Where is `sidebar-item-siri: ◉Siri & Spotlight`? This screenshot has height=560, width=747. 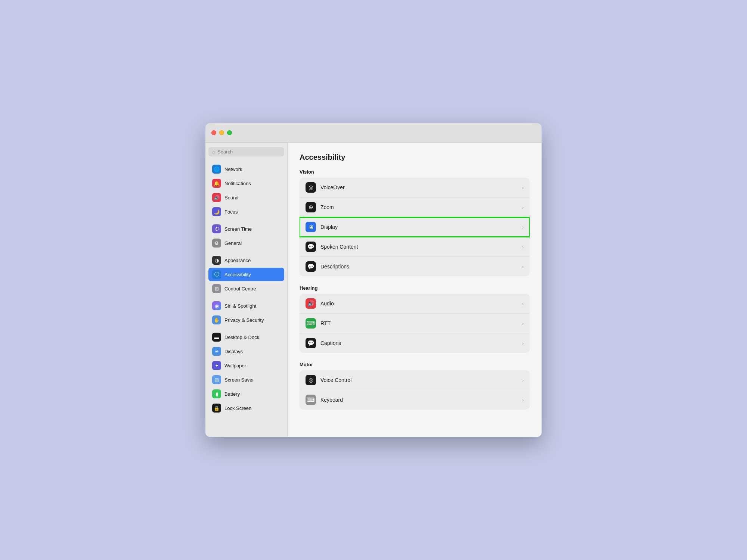 sidebar-item-siri: ◉Siri & Spotlight is located at coordinates (247, 306).